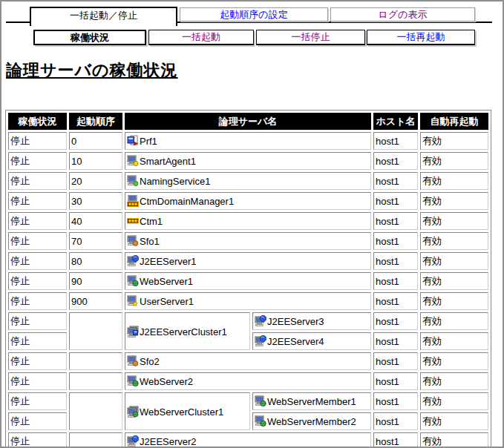 Image resolution: width=504 pixels, height=448 pixels. What do you see at coordinates (248, 301) in the screenshot?
I see `server-name-cell: UserServer1` at bounding box center [248, 301].